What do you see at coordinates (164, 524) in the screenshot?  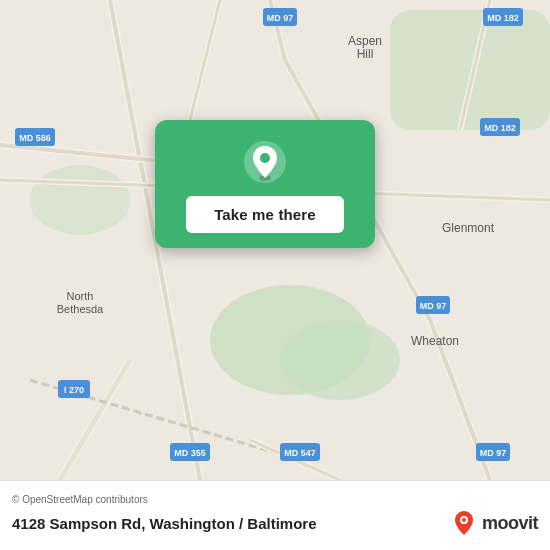 I see `address-label: 4128 Sampson Rd, Washington / Baltimore` at bounding box center [164, 524].